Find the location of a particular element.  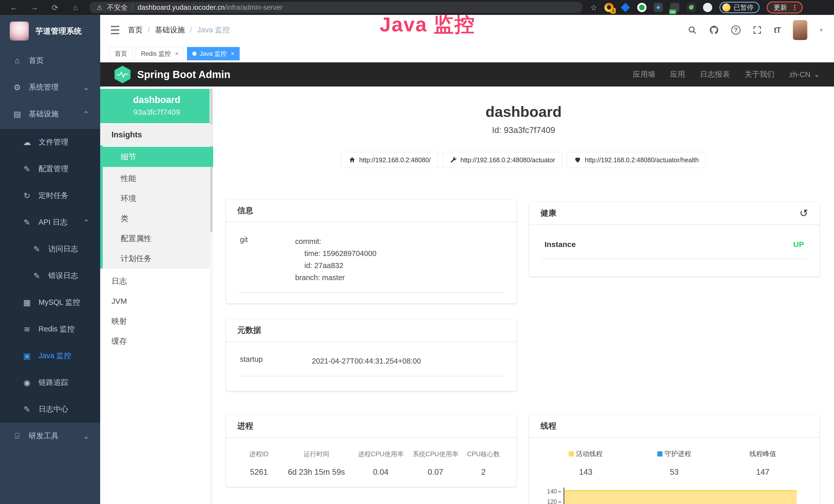

extensions-puzzle-icon is located at coordinates (707, 7).